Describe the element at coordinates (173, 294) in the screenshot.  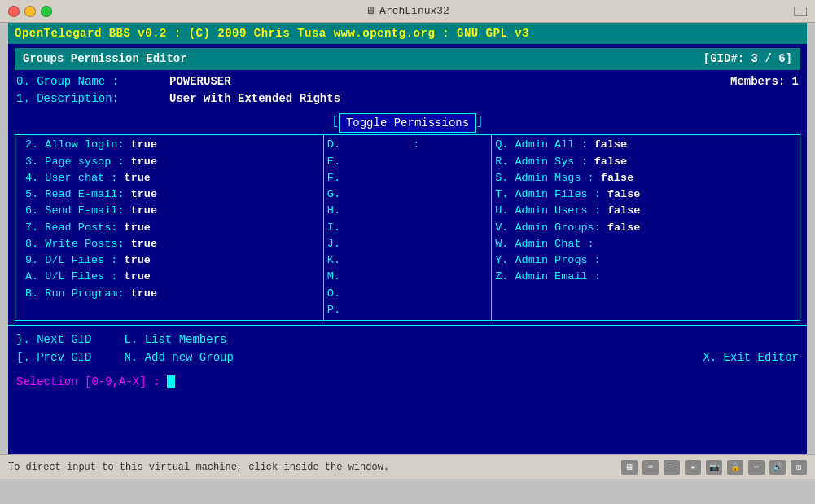
I see `perm-run-program: B. Run Program: true` at that location.